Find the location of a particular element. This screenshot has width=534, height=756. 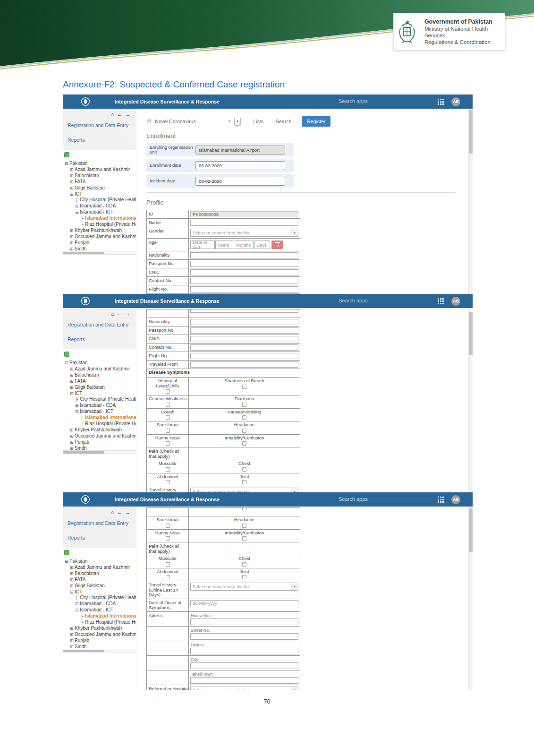

tree-node-islamabad-cda: ⊞Islamabad - CDA is located at coordinates (100, 206).